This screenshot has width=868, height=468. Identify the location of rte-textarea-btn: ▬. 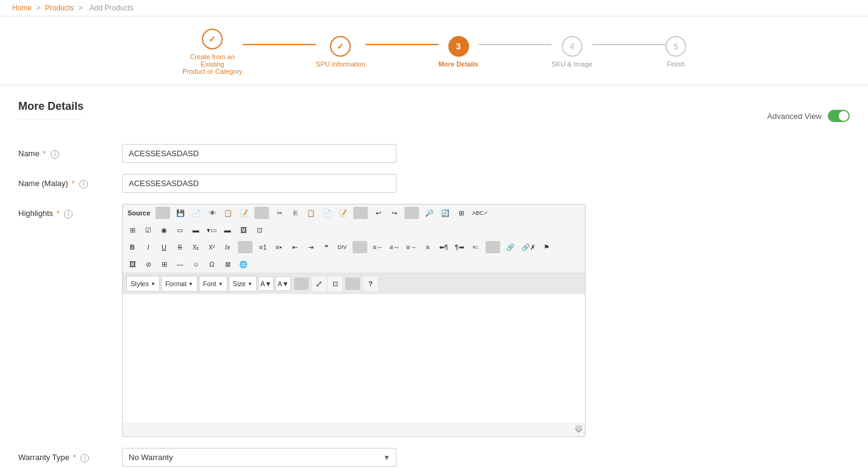
(196, 230).